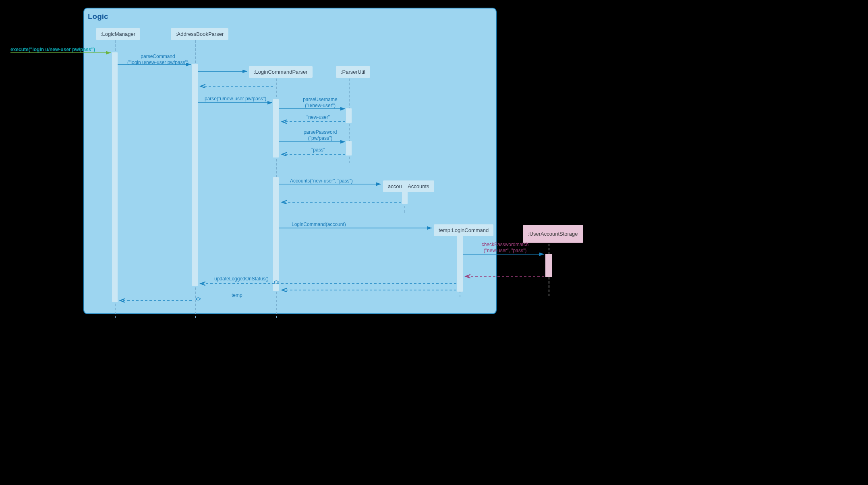  Describe the element at coordinates (320, 99) in the screenshot. I see `msg-parse-username: parseUsername` at that location.